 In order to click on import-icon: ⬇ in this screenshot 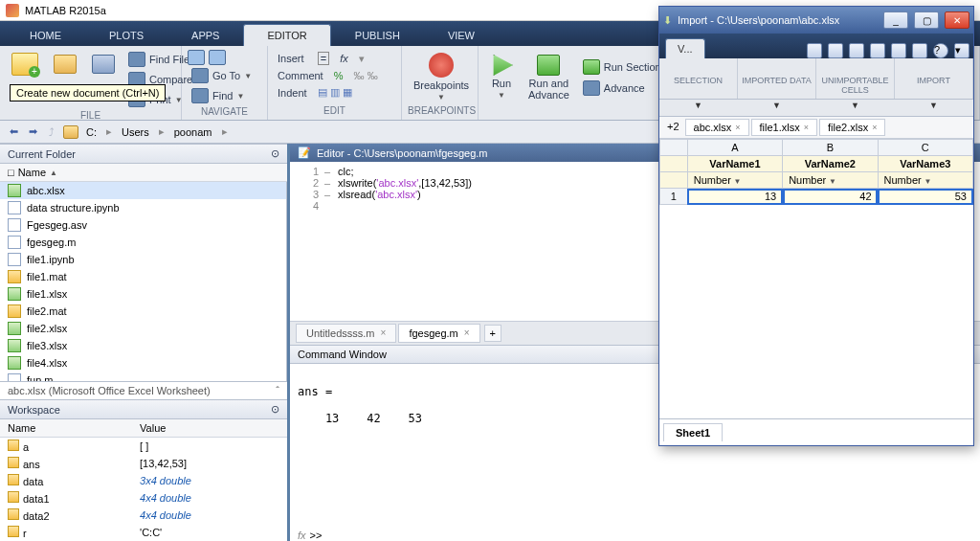, I will do `click(668, 21)`.